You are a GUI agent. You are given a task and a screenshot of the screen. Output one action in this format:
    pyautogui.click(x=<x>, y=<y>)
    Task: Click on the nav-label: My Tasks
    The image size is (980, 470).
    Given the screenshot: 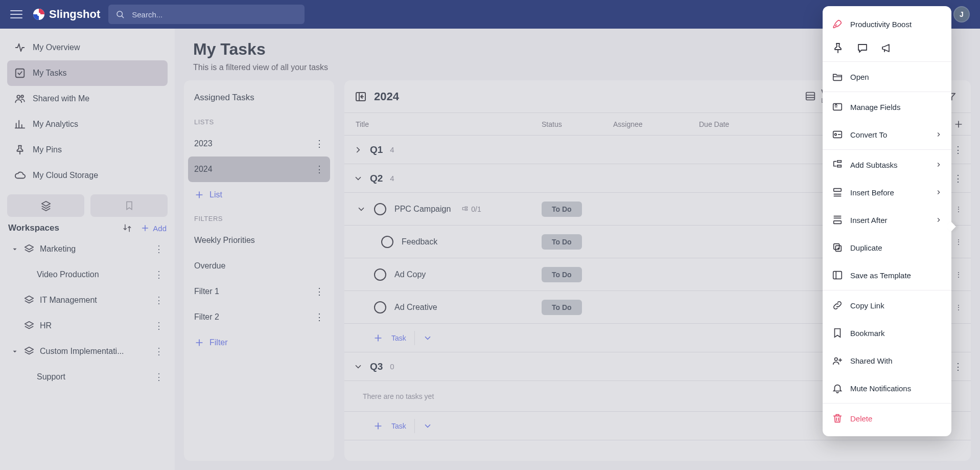 What is the action you would take?
    pyautogui.click(x=50, y=73)
    